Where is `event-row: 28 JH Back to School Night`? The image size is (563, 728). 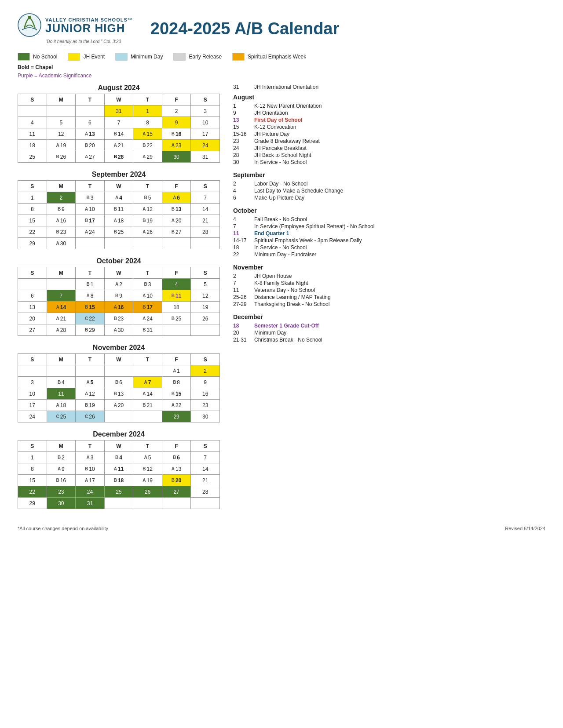
event-row: 28 JH Back to School Night is located at coordinates (389, 155).